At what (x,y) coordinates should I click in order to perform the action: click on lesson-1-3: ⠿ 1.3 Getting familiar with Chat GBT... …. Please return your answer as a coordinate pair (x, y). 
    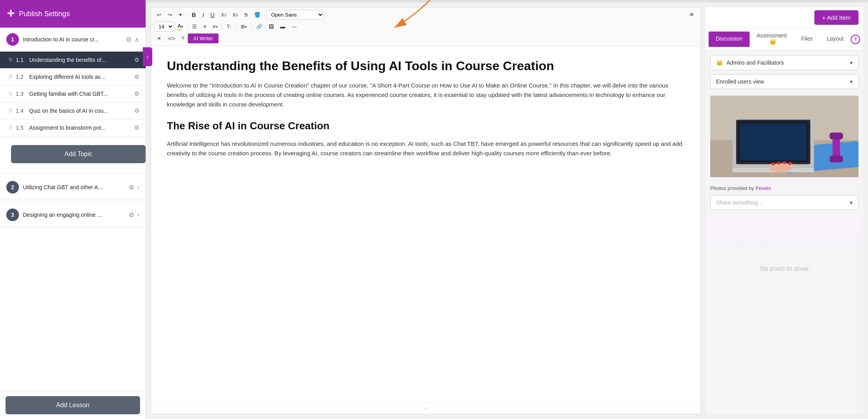
    Looking at the image, I should click on (73, 94).